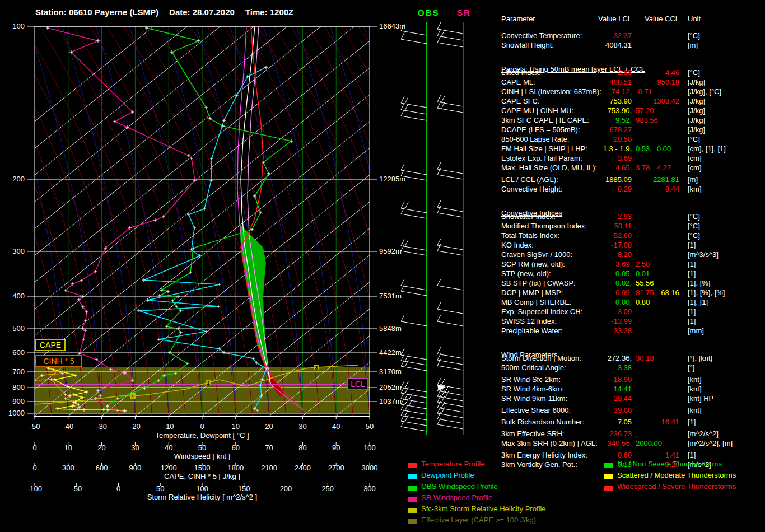 The width and height of the screenshot is (765, 532). I want to click on height-label: 16643m, so click(392, 26).